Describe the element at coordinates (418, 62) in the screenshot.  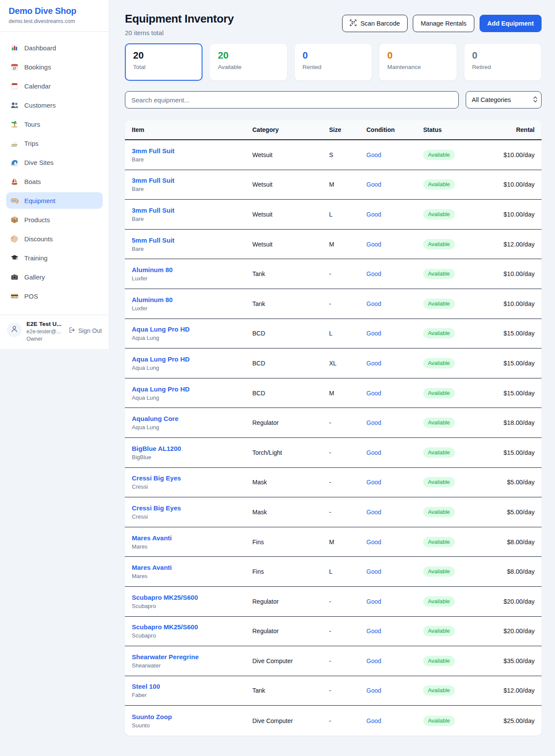
I see `stat-card-maintenance: 0 Maintenance` at that location.